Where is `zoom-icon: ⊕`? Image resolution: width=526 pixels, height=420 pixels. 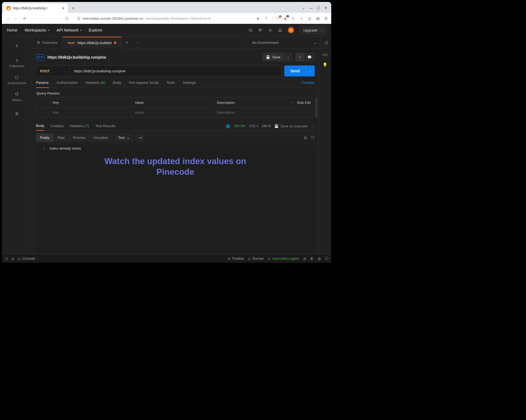 zoom-icon: ⊕ is located at coordinates (258, 19).